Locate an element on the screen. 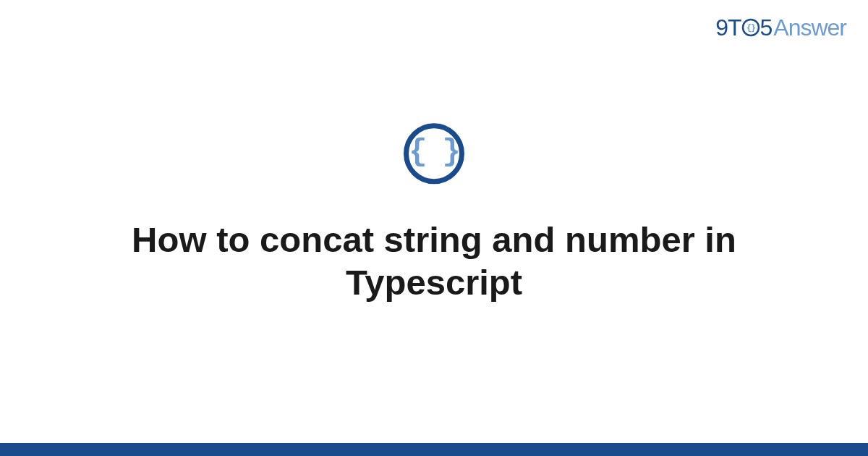  site-logo: 9 T {} 5 Answer is located at coordinates (781, 28).